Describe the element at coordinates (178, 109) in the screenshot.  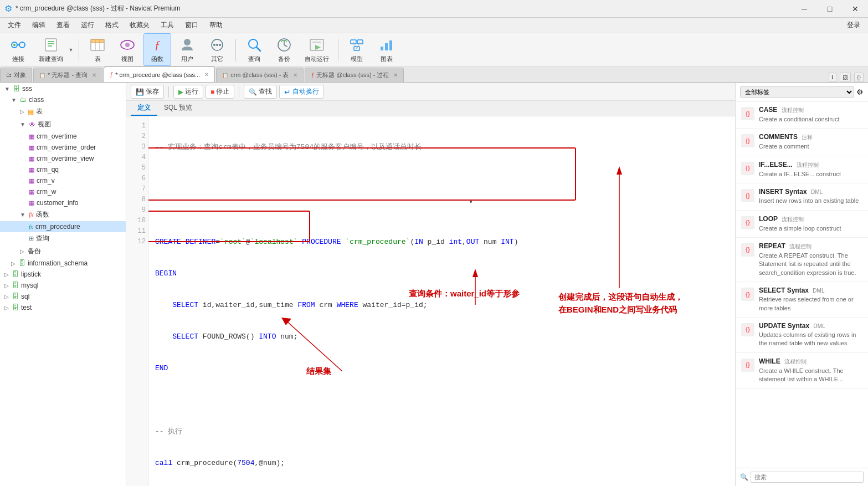
I see `tab-sql-preview: SQL 预览` at that location.